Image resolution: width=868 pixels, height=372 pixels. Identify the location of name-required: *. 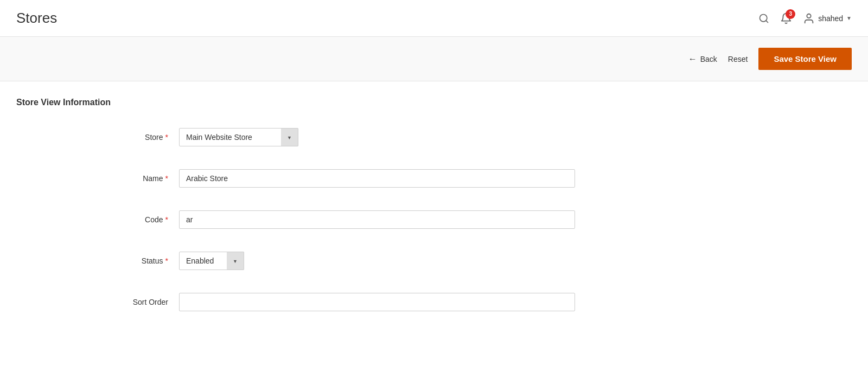
(167, 178).